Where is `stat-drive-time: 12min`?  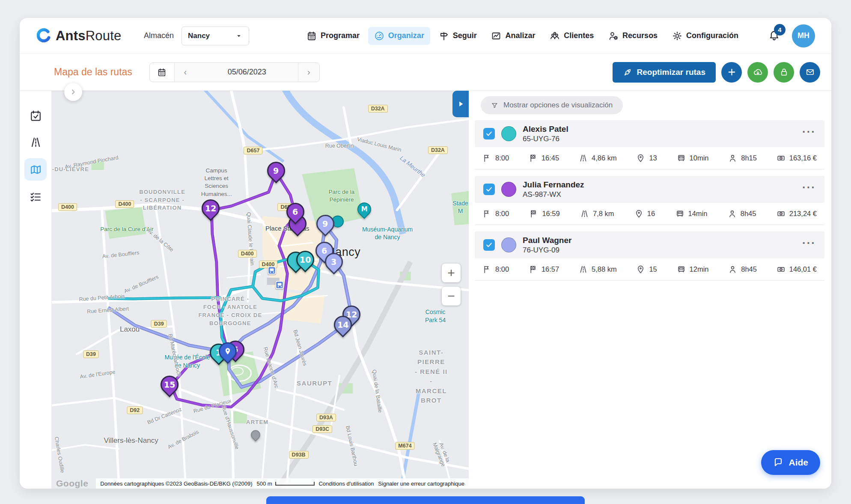
stat-drive-time: 12min is located at coordinates (693, 270).